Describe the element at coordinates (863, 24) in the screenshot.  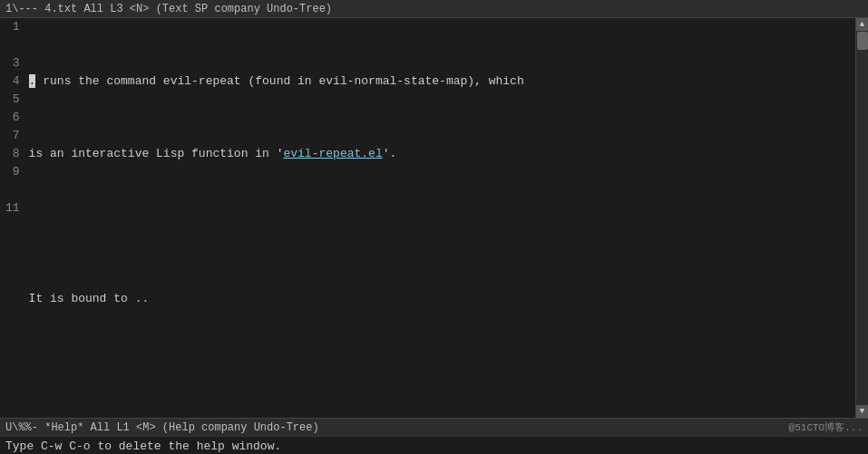
I see `scrollbar-up-button: ▲` at that location.